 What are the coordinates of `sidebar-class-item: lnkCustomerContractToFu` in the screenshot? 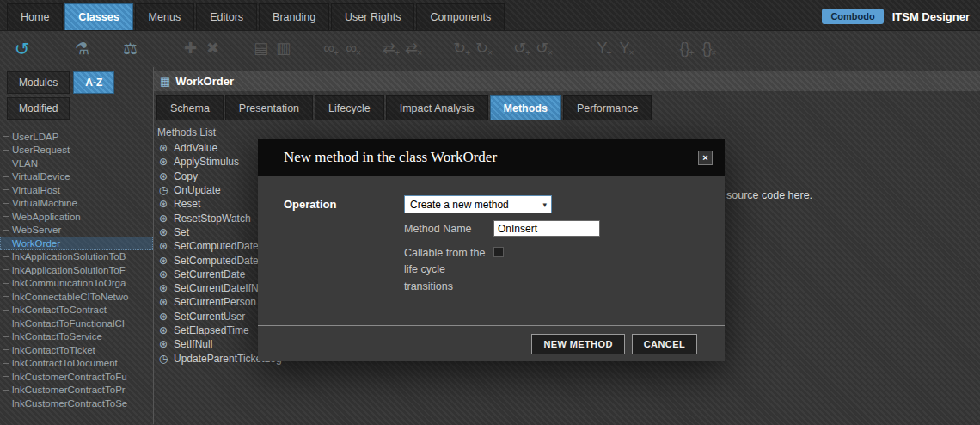 It's located at (77, 377).